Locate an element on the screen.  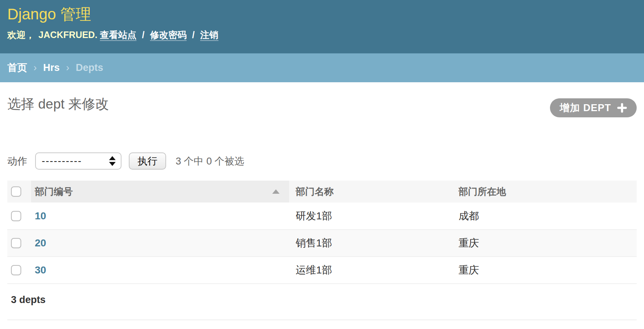
breadcrumb-home: 首页 is located at coordinates (17, 68).